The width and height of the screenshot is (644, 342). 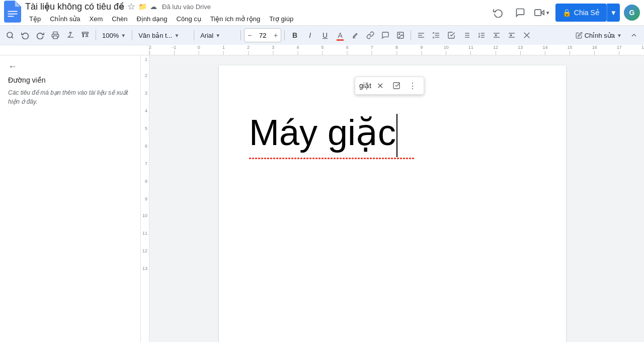 I want to click on sidebar-back-button: ←, so click(x=70, y=66).